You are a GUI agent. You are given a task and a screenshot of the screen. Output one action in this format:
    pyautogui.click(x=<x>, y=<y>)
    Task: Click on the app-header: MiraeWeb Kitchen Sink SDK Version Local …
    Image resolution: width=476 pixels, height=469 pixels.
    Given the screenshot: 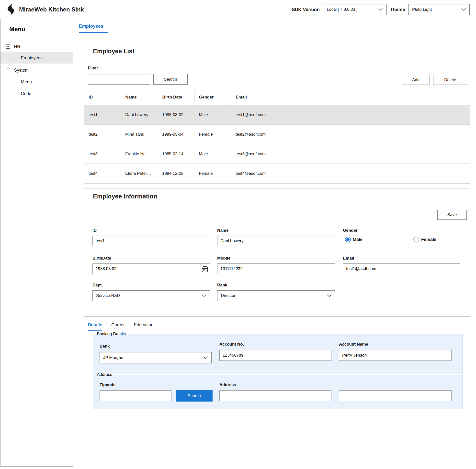 What is the action you would take?
    pyautogui.click(x=238, y=9)
    